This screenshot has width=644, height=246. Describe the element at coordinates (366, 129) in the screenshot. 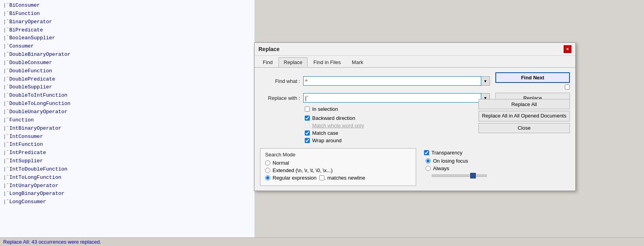

I see `checkboxes-area: Backward direction Match whole word only…` at that location.